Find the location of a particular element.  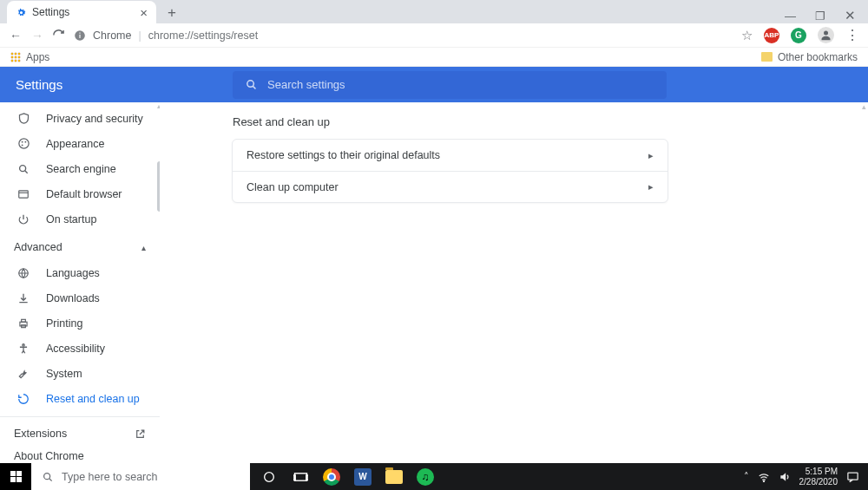

taskbar-spotify: ♫ is located at coordinates (425, 477).